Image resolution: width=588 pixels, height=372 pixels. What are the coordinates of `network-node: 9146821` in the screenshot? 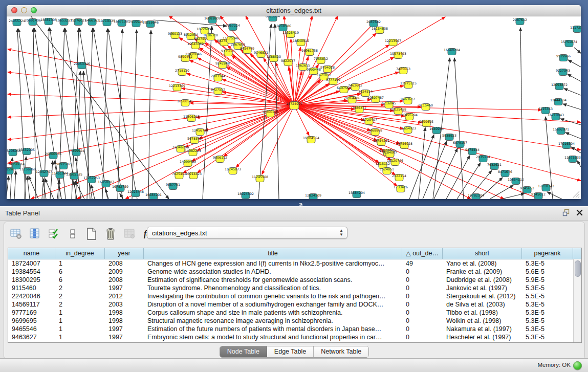 It's located at (261, 54).